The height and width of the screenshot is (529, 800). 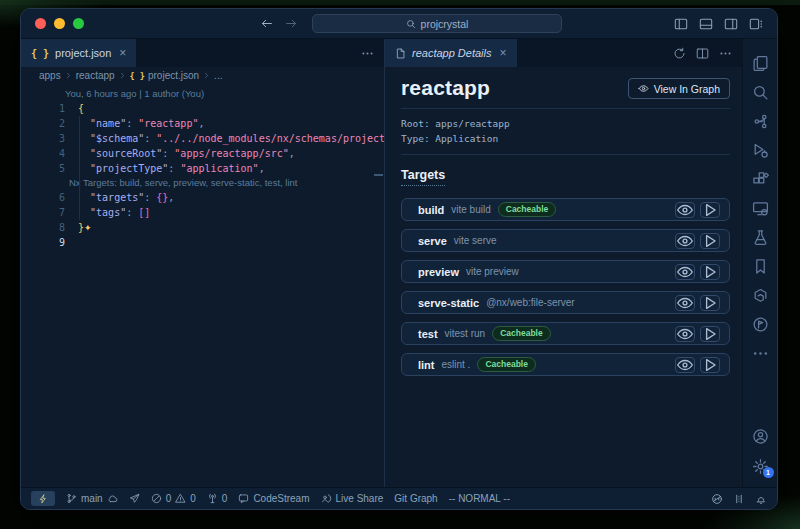 I want to click on line-number: 2, so click(x=43, y=124).